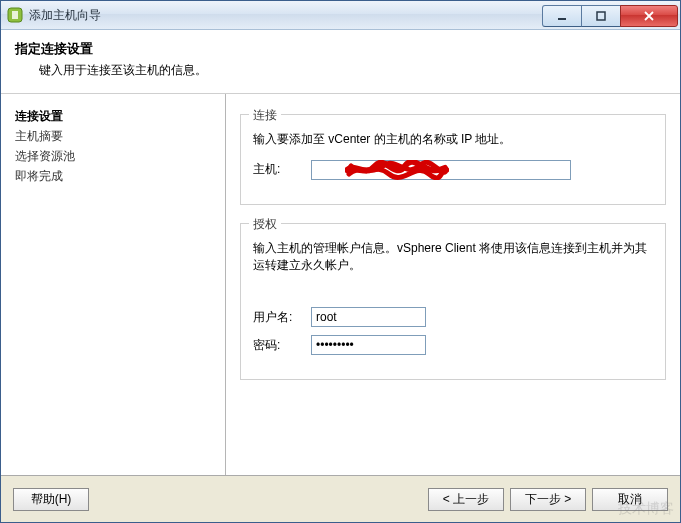  I want to click on wizard-footer: 帮助(H) < 上一步 下一步 > 取消, so click(340, 498).